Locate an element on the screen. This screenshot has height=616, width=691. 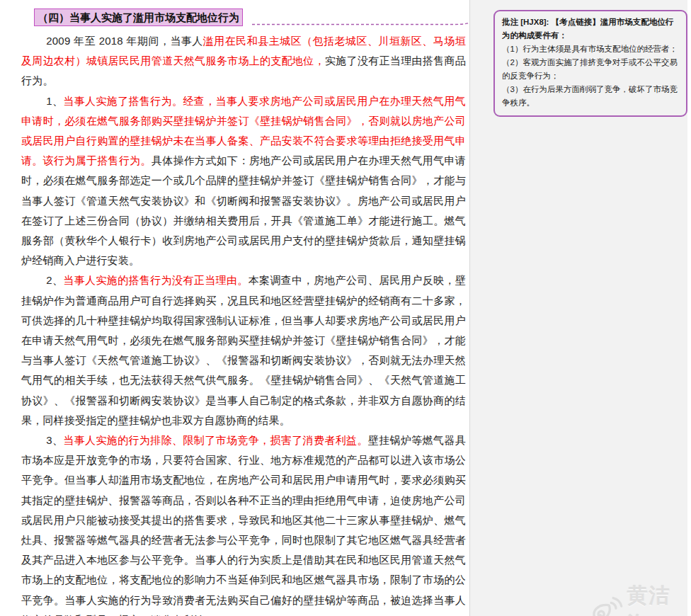
paragraph: 2009 年至 2018 年期间，当事人滥用在民和县主城区（包括老城区、川垣新区… is located at coordinates (244, 61).